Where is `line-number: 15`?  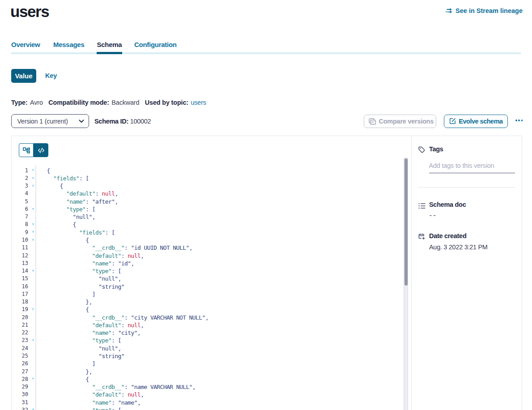
line-number: 15 is located at coordinates (20, 278).